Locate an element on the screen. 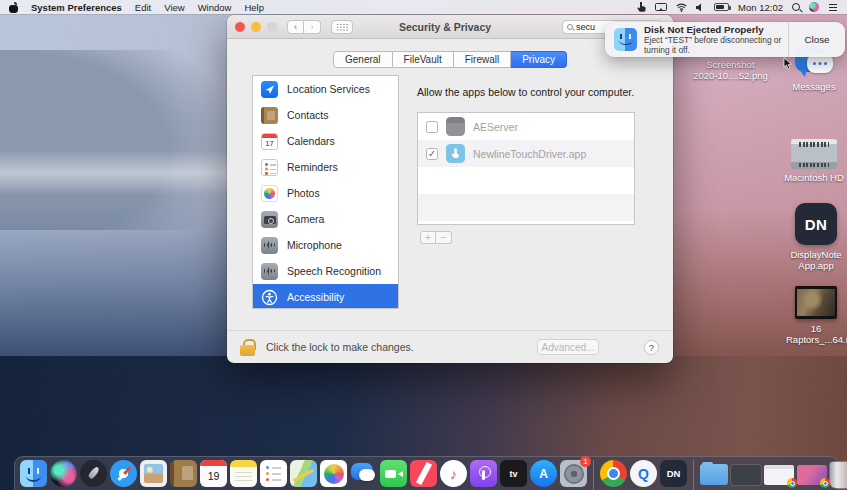  dock: 19 ♪ tv A 1 Q DN is located at coordinates (426, 473).